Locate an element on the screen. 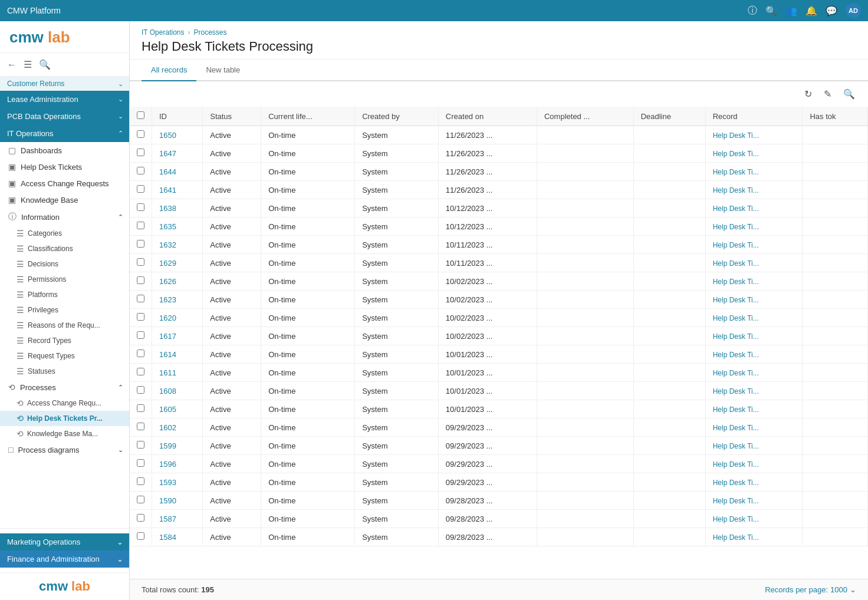  refresh-button: ↻ is located at coordinates (808, 94).